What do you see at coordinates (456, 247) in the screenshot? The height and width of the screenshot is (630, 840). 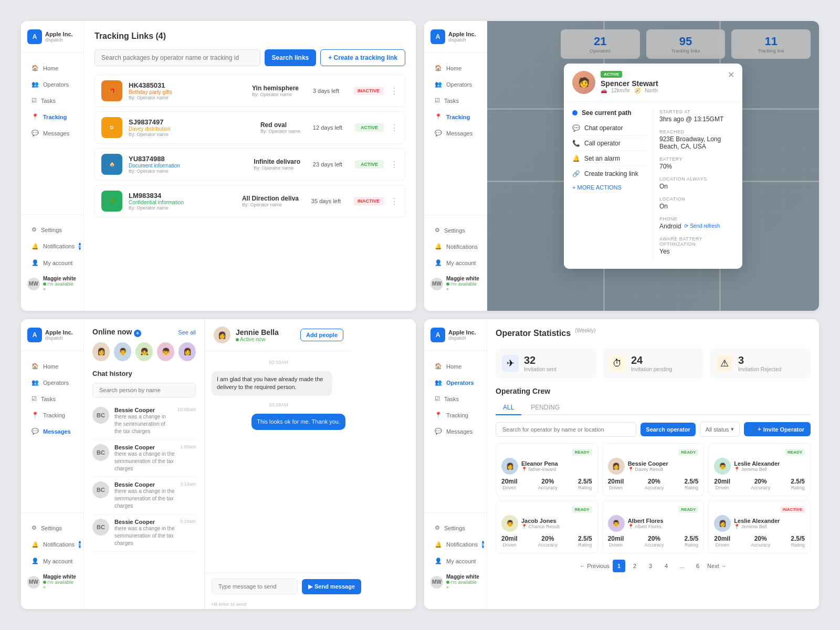 I see `map-notifications: 🔔 Notifications` at bounding box center [456, 247].